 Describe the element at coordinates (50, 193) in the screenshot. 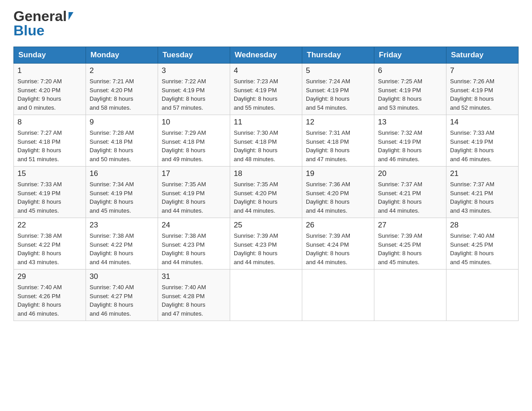

I see `calendar-cell: 15 Sunrise: 7:33 AMSunset: 4:19 PMDaylig…` at that location.